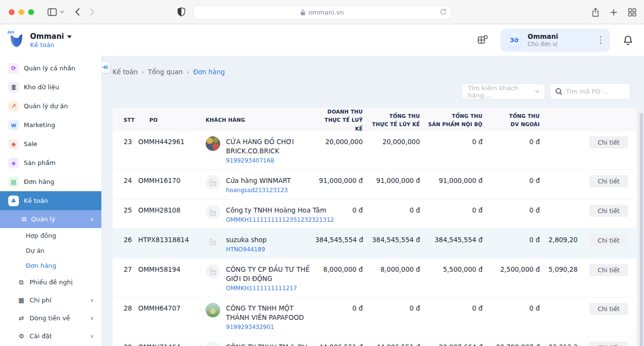  I want to click on table-row: 26 HTPX81318814 suzuka shop HTNO944189 3…, so click(374, 244).